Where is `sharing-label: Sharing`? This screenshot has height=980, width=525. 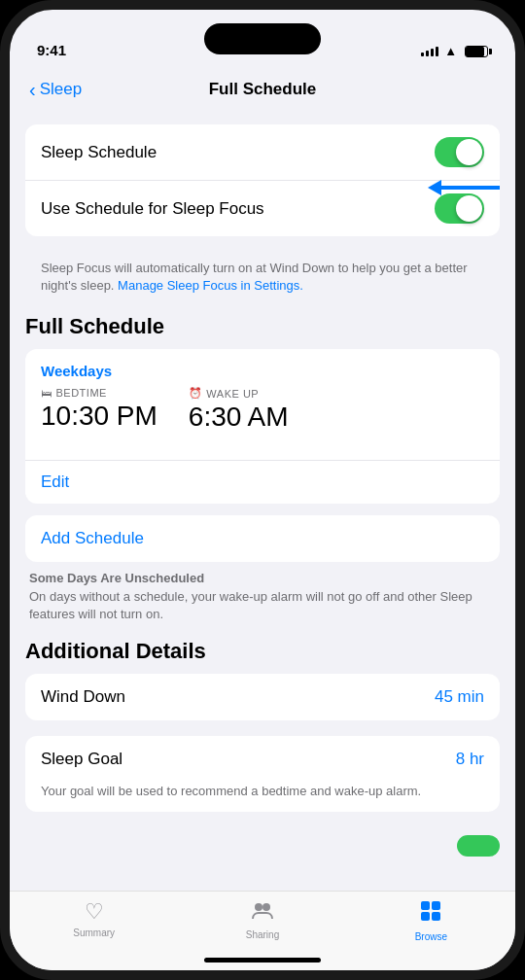
sharing-label: Sharing is located at coordinates (262, 935).